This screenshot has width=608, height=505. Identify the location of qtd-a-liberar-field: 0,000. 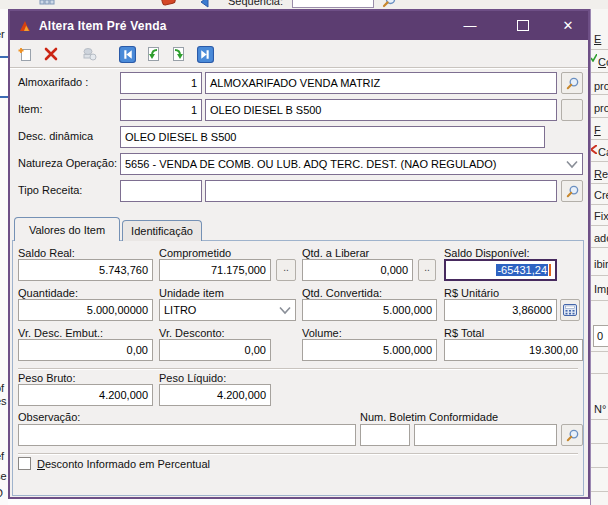
(358, 270).